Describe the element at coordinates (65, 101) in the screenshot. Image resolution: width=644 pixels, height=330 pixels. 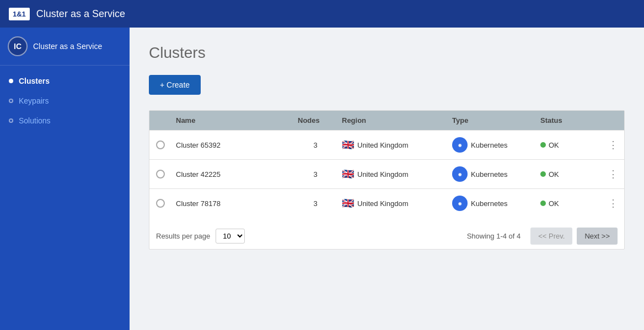
I see `sidebar-nav: Clusters Keypairs Solutions` at that location.